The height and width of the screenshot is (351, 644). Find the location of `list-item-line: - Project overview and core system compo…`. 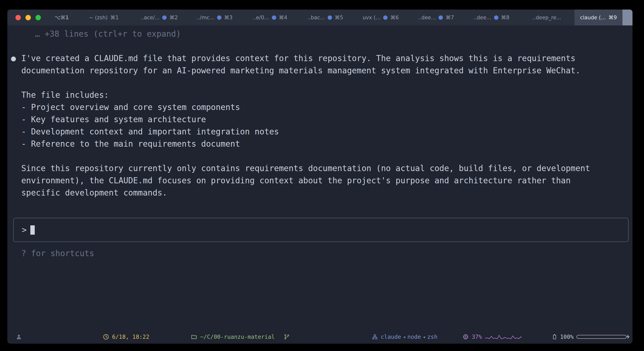

list-item-line: - Project overview and core system compo… is located at coordinates (320, 107).